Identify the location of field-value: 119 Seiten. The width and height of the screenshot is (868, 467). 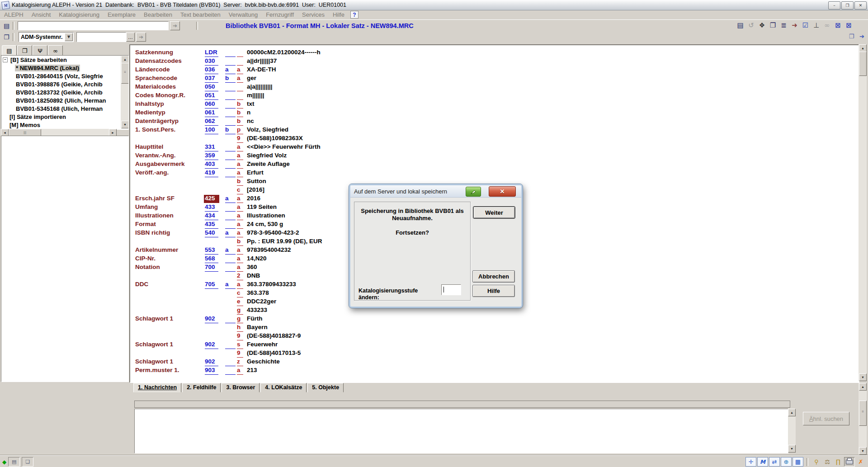
(262, 207).